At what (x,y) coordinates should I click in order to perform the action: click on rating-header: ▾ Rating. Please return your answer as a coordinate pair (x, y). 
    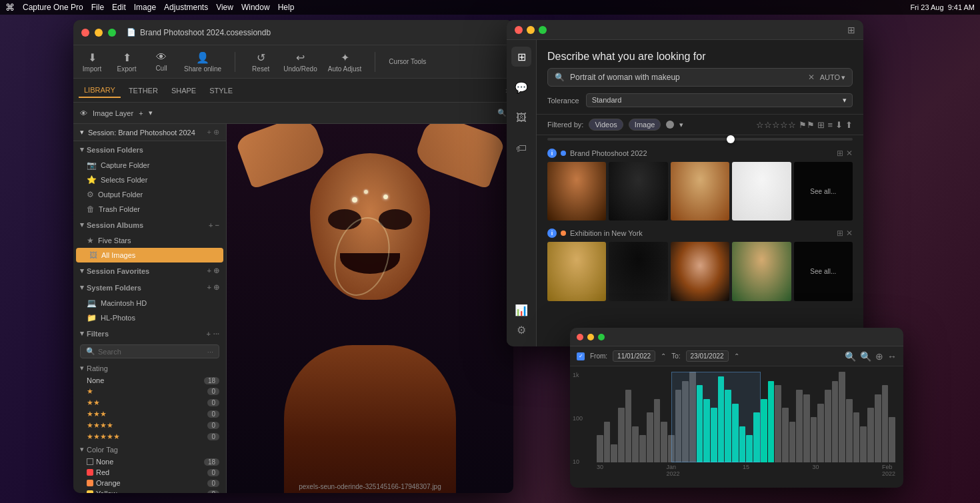
    Looking at the image, I should click on (149, 368).